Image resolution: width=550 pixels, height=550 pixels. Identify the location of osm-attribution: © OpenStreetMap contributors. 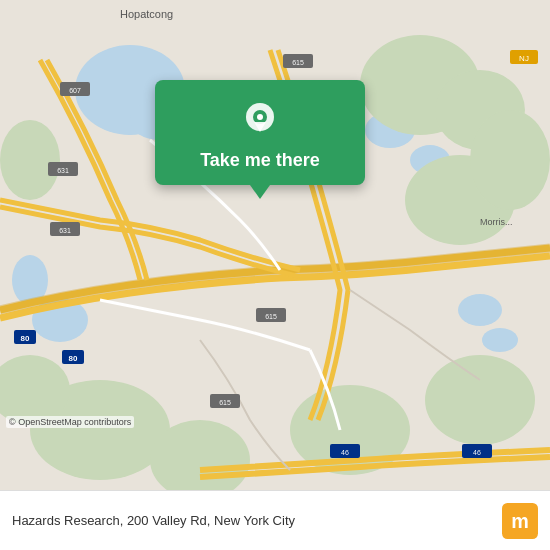
(70, 422).